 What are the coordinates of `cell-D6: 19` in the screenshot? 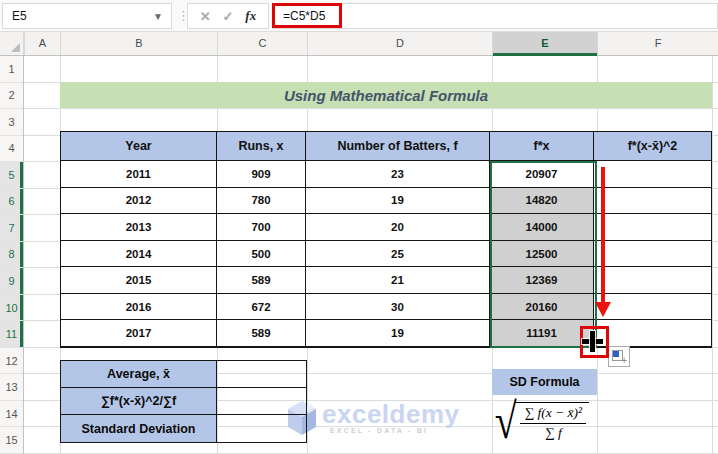 It's located at (398, 201).